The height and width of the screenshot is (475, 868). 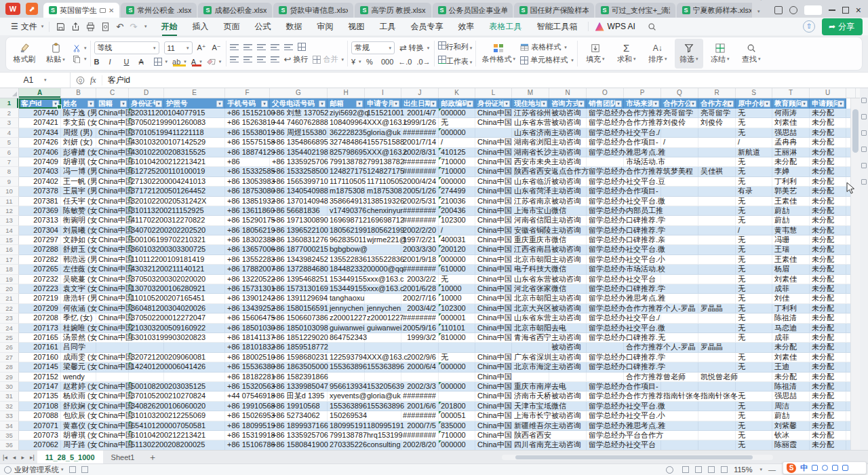 What do you see at coordinates (530, 221) in the screenshot?
I see `cell: 河南省信阳` at bounding box center [530, 221].